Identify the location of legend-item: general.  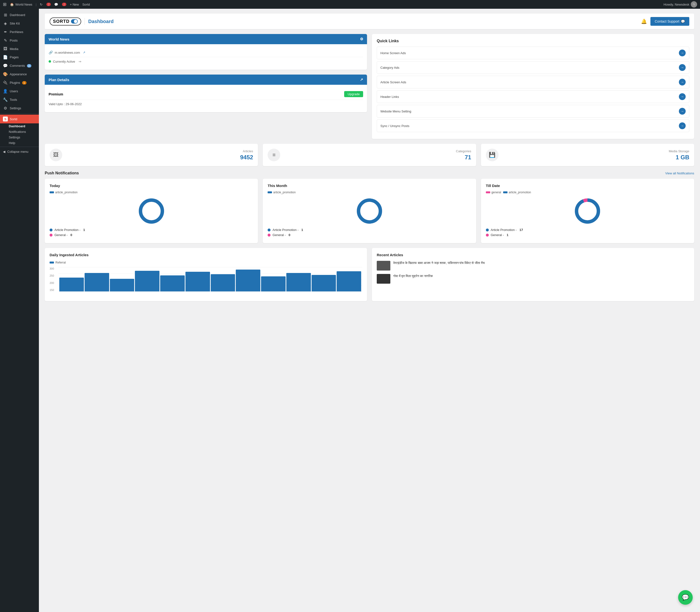
(494, 192).